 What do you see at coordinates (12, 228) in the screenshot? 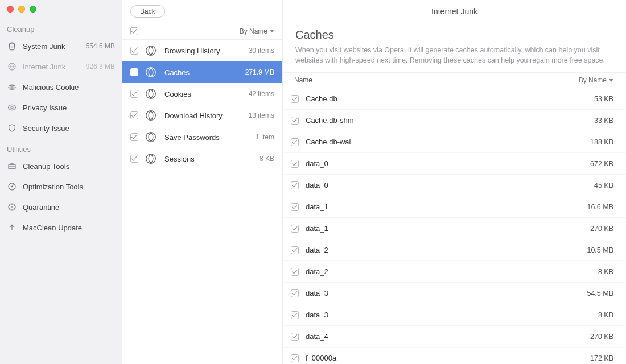
I see `update-icon` at bounding box center [12, 228].